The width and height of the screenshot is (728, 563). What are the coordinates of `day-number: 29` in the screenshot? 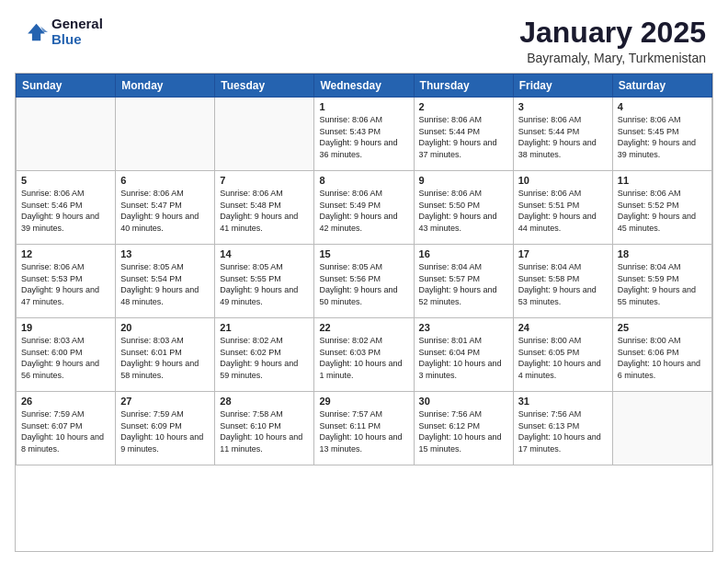 It's located at (364, 401).